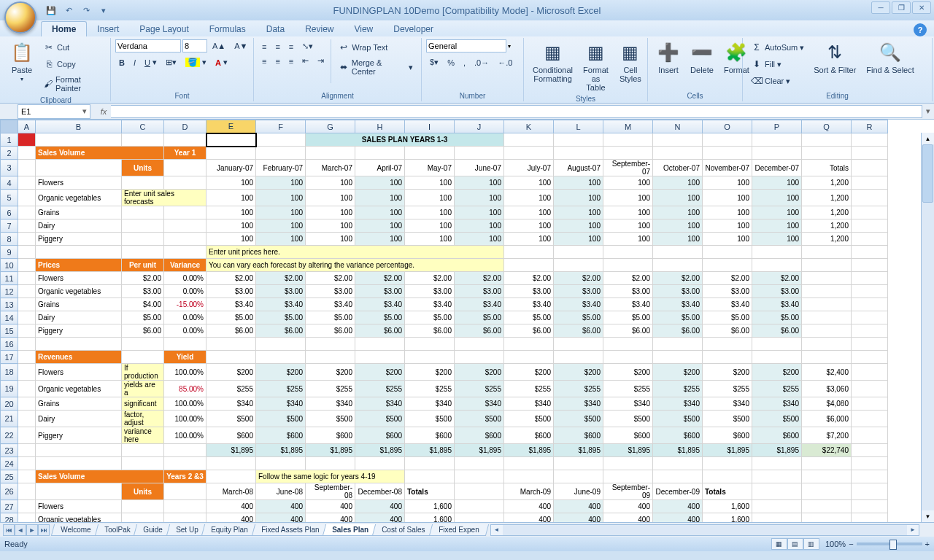  I want to click on cell: Organic vegetables, so click(79, 198).